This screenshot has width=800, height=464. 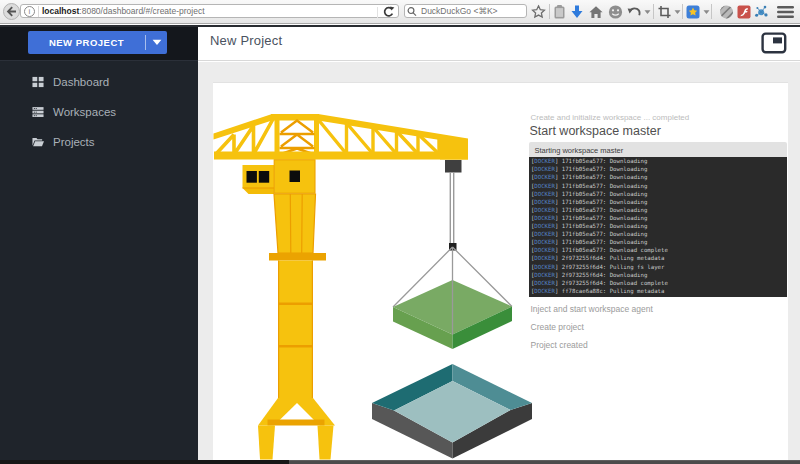 What do you see at coordinates (560, 12) in the screenshot?
I see `clipboard-icon` at bounding box center [560, 12].